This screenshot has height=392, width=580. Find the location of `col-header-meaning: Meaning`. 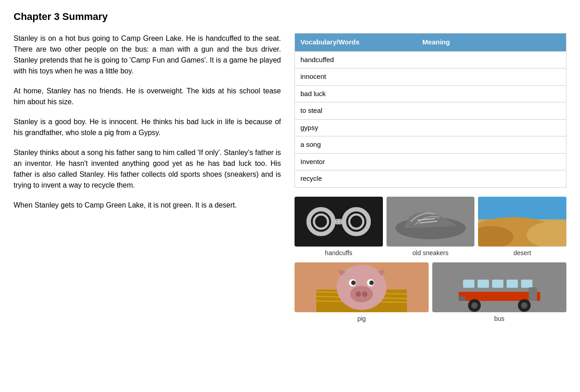

col-header-meaning: Meaning is located at coordinates (491, 43).